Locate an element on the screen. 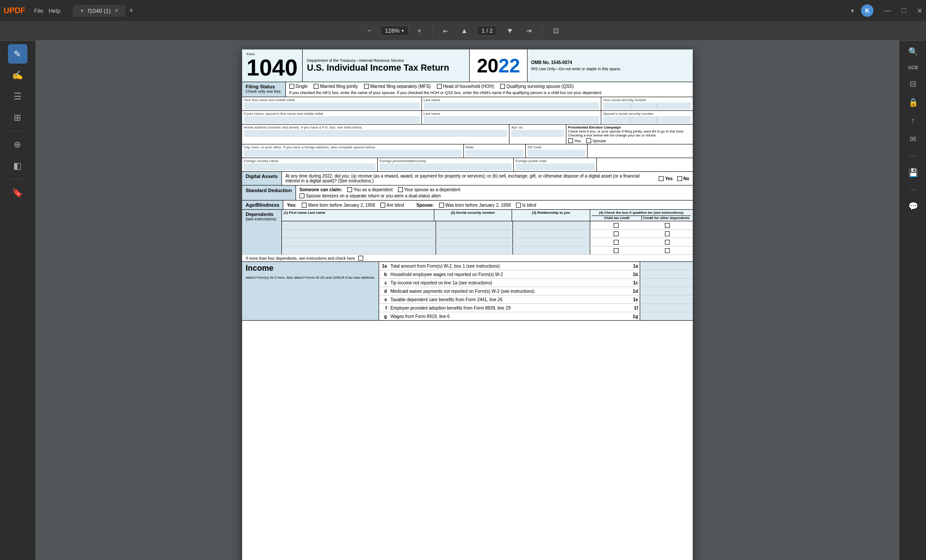 The image size is (926, 560). checkbox-you-presidential is located at coordinates (571, 140).